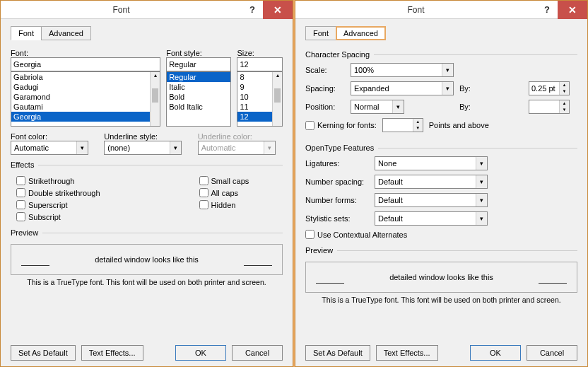 The image size is (588, 367). I want to click on all-caps-checkbox: All caps, so click(225, 192).